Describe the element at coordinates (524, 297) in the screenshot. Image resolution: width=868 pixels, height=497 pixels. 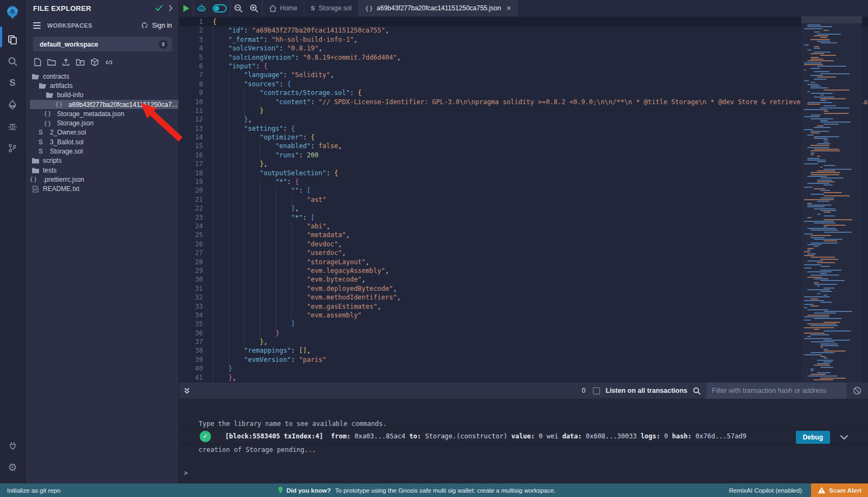
I see `code-line: 32"evm.methodIdentifiers",` at that location.